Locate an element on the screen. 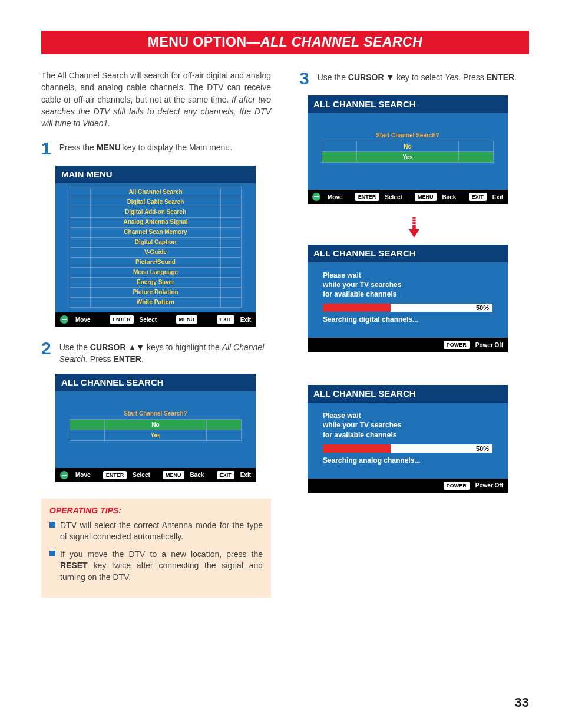 The width and height of the screenshot is (562, 728). step-1: 1 Press the MENU key to display the Main… is located at coordinates (156, 149).